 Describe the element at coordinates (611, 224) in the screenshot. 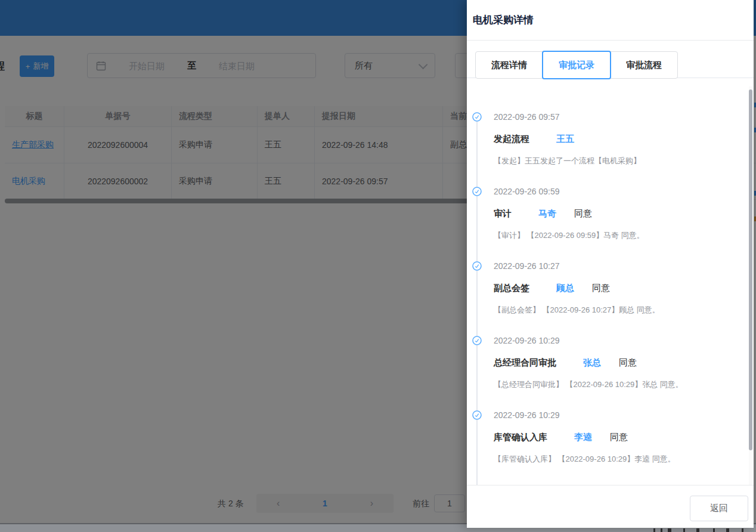

I see `timeline-entry: 2022-09-26 09:59 审计 马奇 同意 【审计】 【2022-09-…` at that location.